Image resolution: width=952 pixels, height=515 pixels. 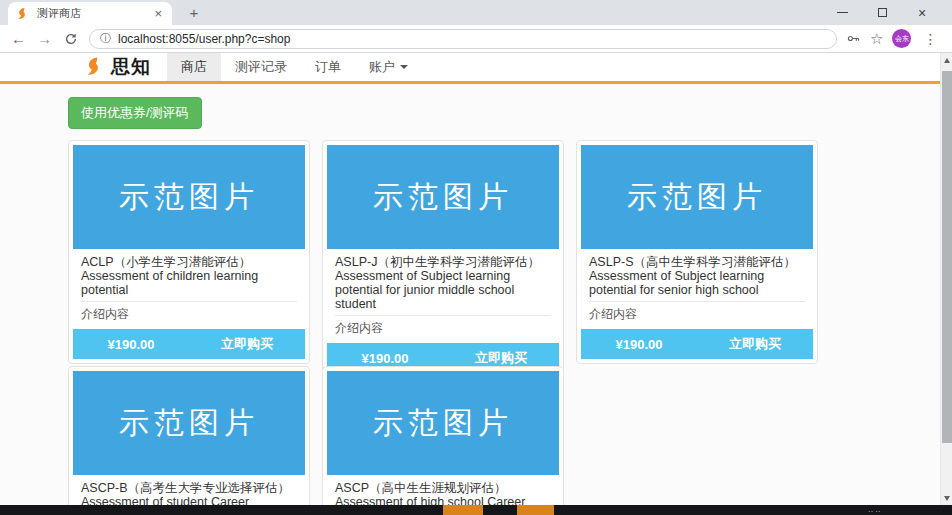 I want to click on nav-item-orders: 订单, so click(x=328, y=67).